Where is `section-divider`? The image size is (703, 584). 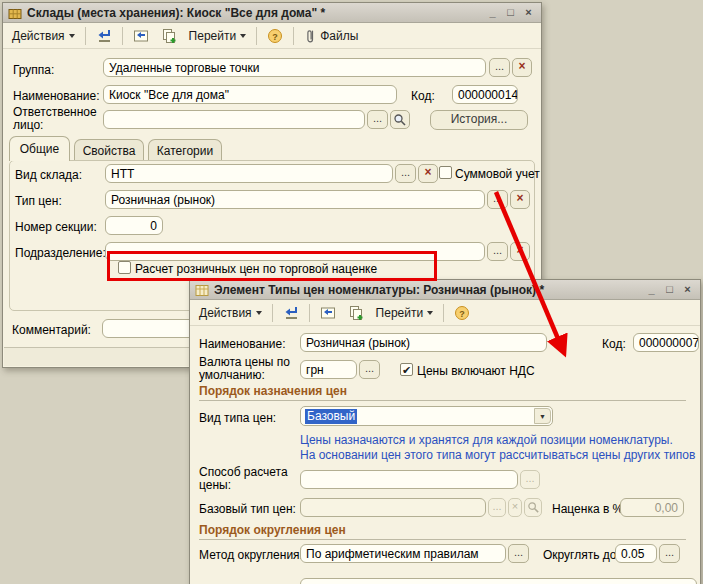 section-divider is located at coordinates (442, 400).